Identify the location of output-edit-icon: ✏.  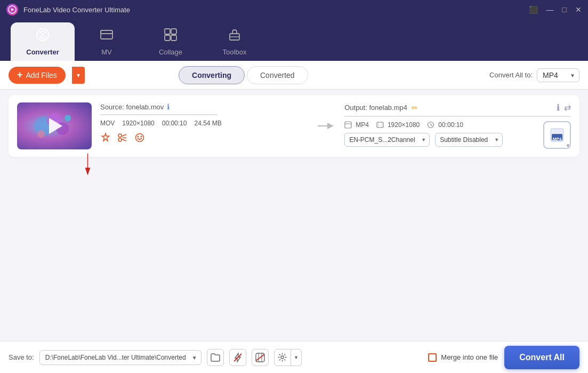
(415, 108).